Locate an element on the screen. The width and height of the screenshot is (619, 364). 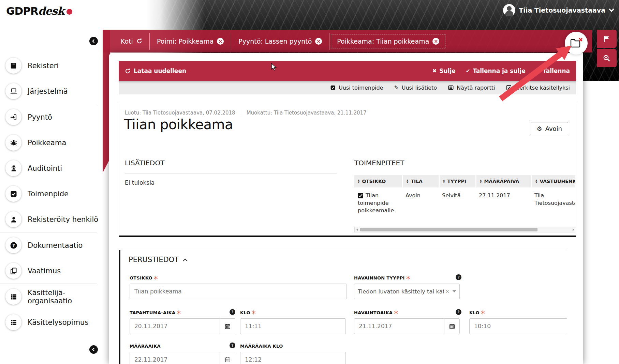
sort-icon: ▲▼ is located at coordinates (536, 181).